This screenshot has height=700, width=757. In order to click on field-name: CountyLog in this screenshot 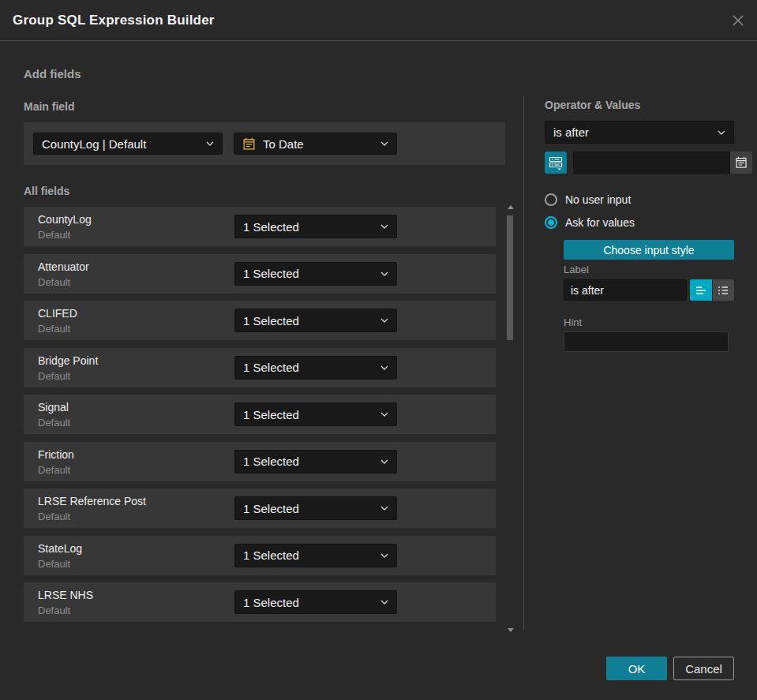, I will do `click(65, 219)`.